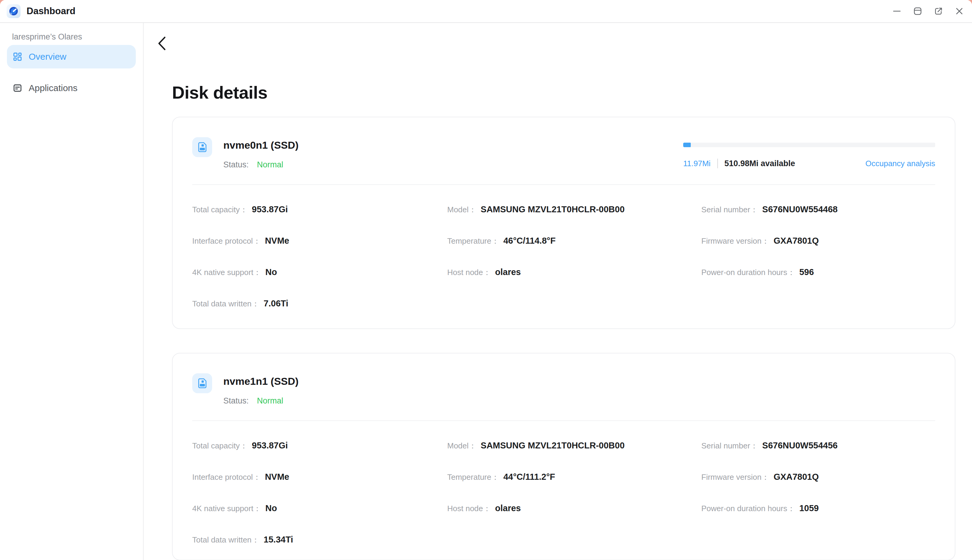 This screenshot has width=972, height=560. Describe the element at coordinates (760, 164) in the screenshot. I see `usage-available-value: 510.98Mi available` at that location.